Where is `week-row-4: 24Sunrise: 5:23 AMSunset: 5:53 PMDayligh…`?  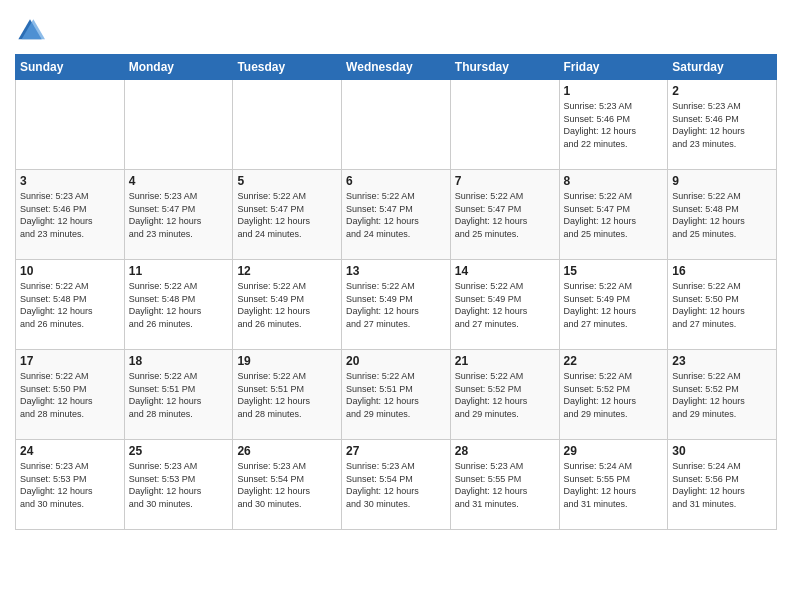 week-row-4: 24Sunrise: 5:23 AMSunset: 5:53 PMDayligh… is located at coordinates (396, 485).